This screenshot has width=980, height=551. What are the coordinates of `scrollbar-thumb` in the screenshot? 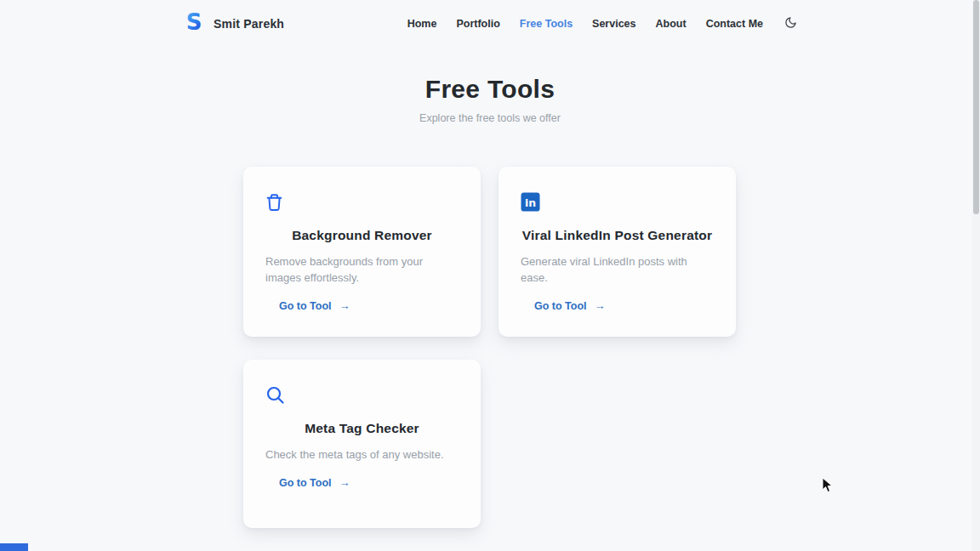 It's located at (977, 107).